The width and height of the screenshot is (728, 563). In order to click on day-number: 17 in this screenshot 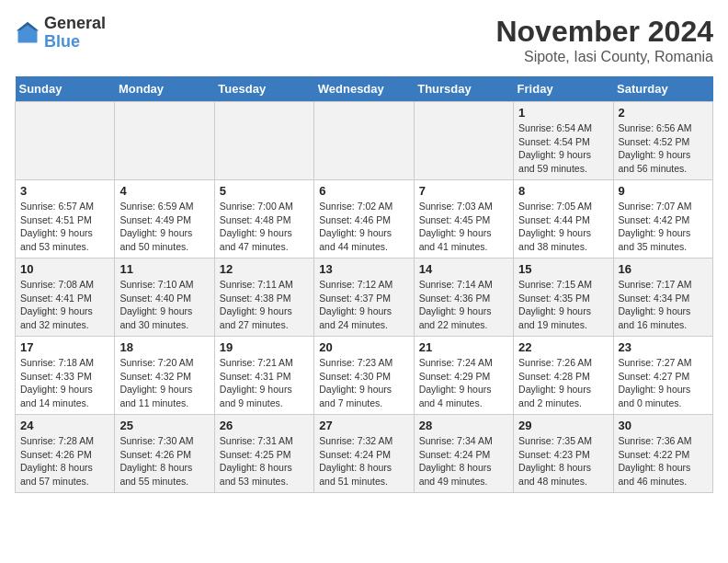, I will do `click(64, 348)`.